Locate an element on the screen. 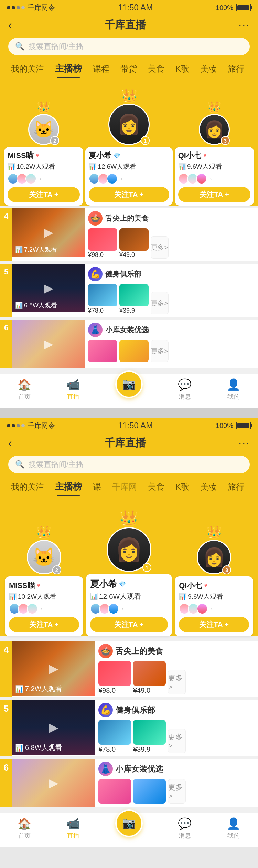 This screenshot has width=258, height=868. thumb-gym-1: 📊 6.8W人观看 ▶ is located at coordinates (49, 288).